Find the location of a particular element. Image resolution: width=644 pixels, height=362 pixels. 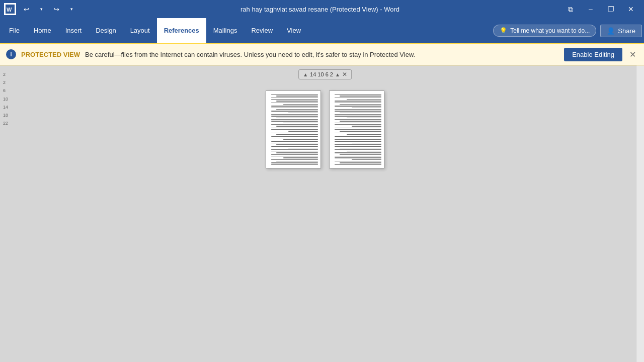

enable-editing-button: Enable Editing is located at coordinates (593, 54).